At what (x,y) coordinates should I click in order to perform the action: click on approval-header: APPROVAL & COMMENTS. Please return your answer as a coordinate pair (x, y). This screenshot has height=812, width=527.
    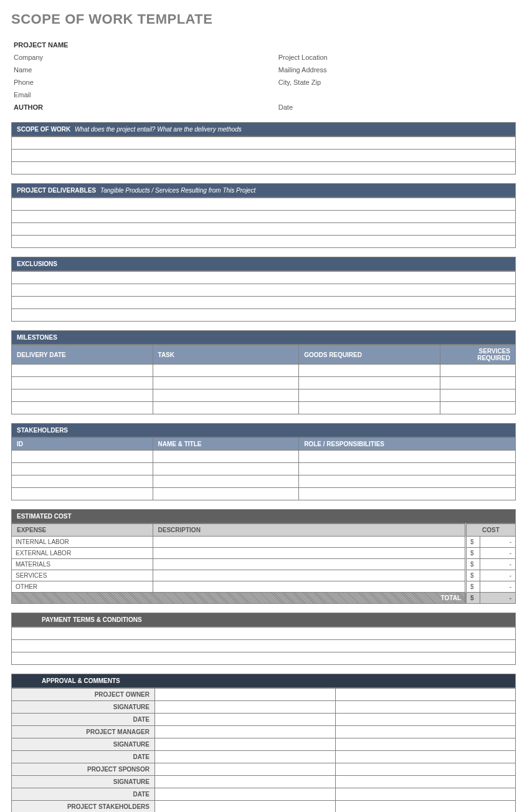
    Looking at the image, I should click on (264, 681).